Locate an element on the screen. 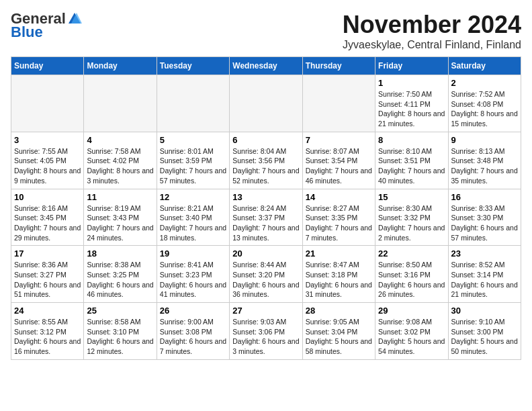  day-number: 15 is located at coordinates (411, 197).